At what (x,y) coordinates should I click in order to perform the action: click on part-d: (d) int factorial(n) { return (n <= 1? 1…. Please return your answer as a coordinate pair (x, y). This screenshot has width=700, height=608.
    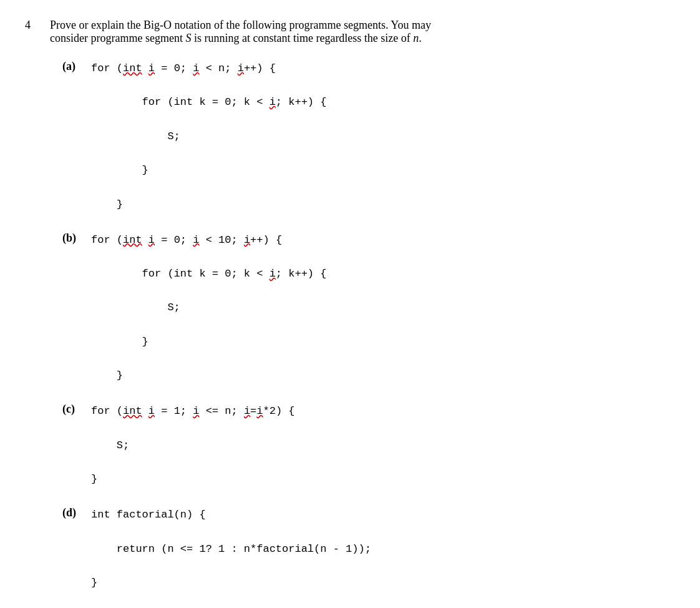
    Looking at the image, I should click on (369, 549).